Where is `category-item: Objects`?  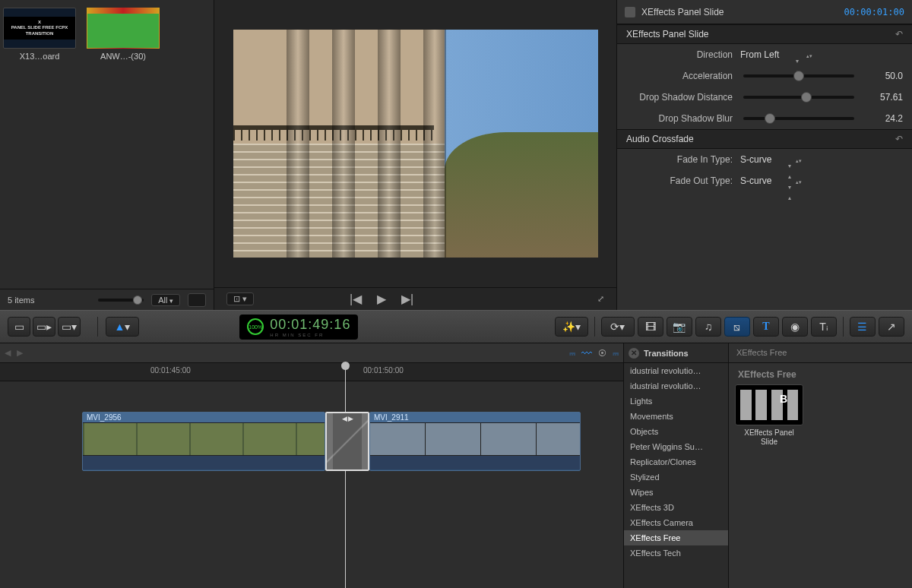
category-item: Objects is located at coordinates (676, 432).